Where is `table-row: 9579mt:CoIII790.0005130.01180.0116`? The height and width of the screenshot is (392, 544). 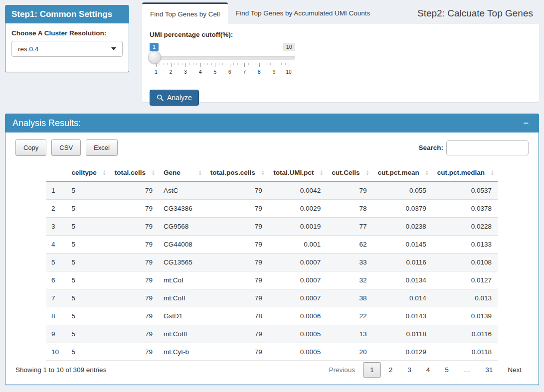
table-row: 9579mt:CoIII790.0005130.01180.0116 is located at coordinates (272, 334).